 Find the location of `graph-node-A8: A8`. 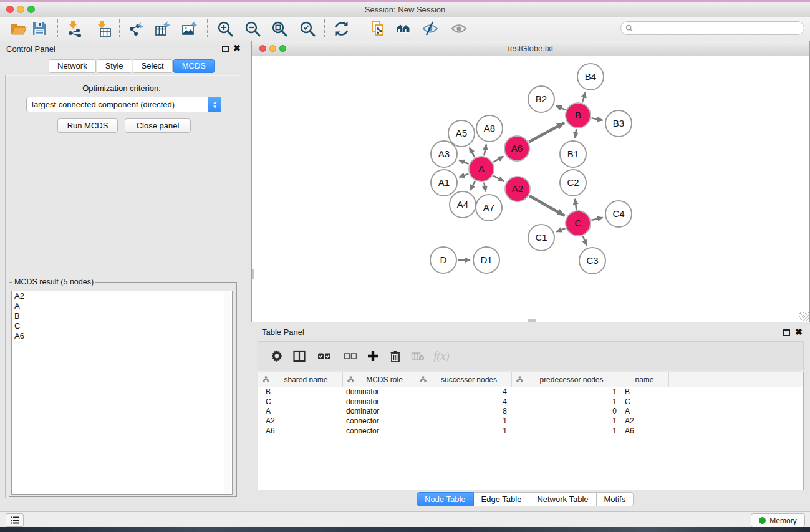

graph-node-A8: A8 is located at coordinates (489, 128).